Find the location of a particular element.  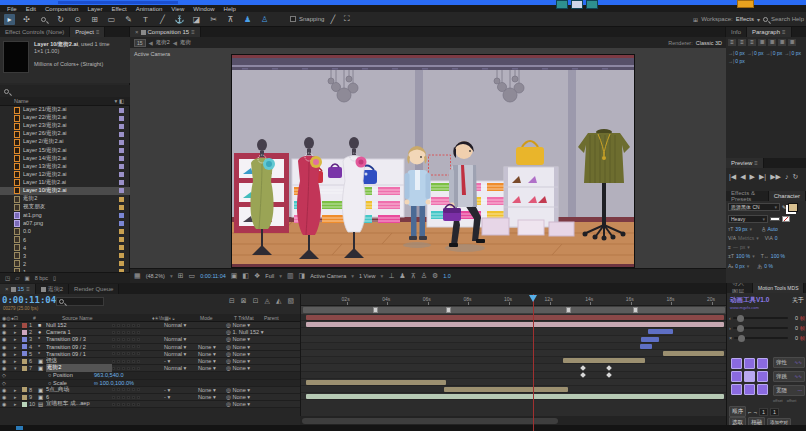

comp-minimap-icon: ⊟ is located at coordinates (232, 301).